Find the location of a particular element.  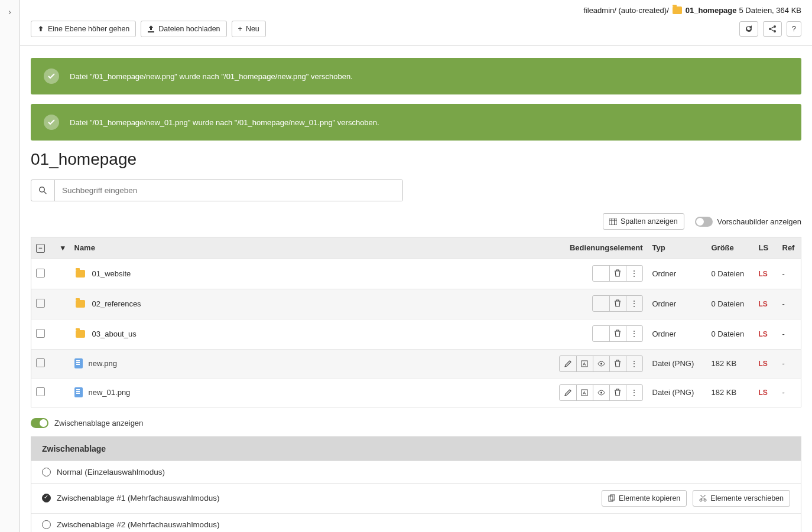

col-name: Name is located at coordinates (312, 248).